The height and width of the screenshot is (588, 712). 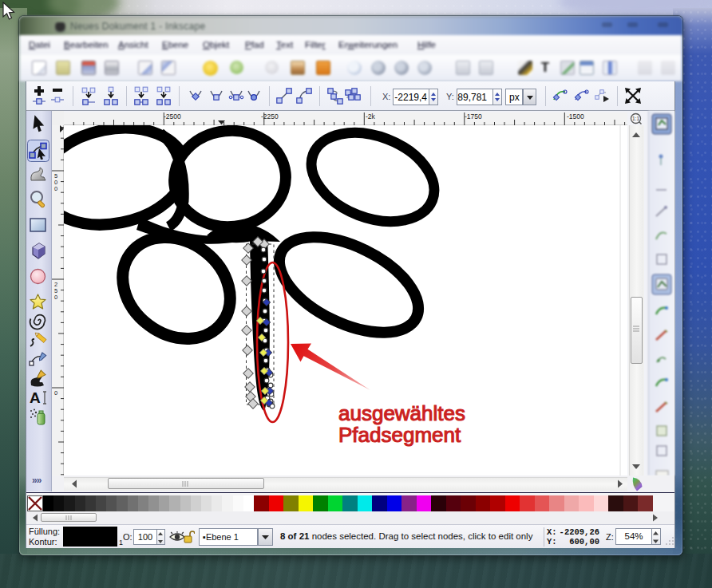 What do you see at coordinates (473, 116) in the screenshot?
I see `svg-text: -1750` at bounding box center [473, 116].